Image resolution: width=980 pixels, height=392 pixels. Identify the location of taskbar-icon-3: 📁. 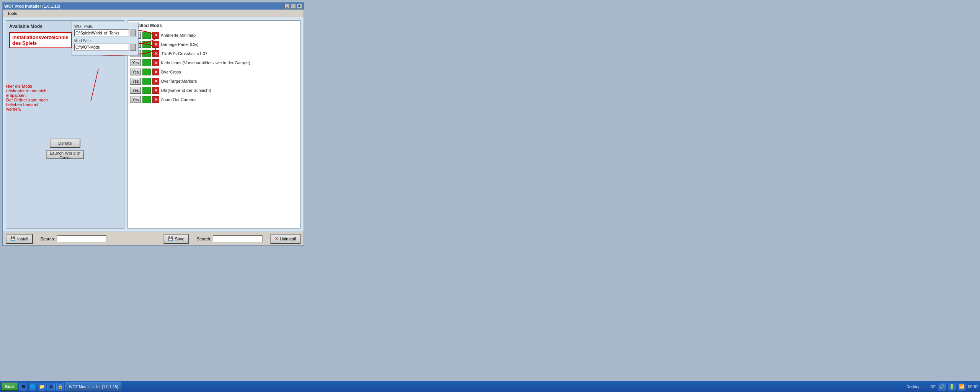
(42, 387).